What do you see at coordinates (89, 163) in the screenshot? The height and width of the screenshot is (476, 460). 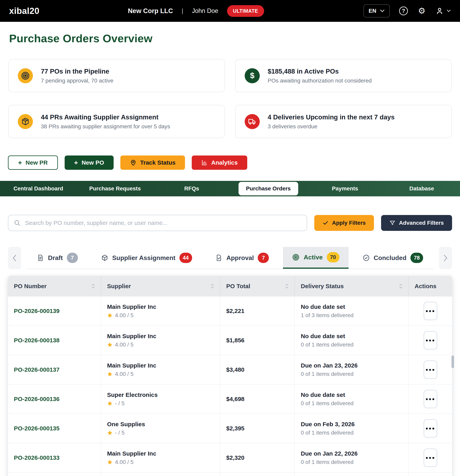 I see `new-po-button: + New PO` at bounding box center [89, 163].